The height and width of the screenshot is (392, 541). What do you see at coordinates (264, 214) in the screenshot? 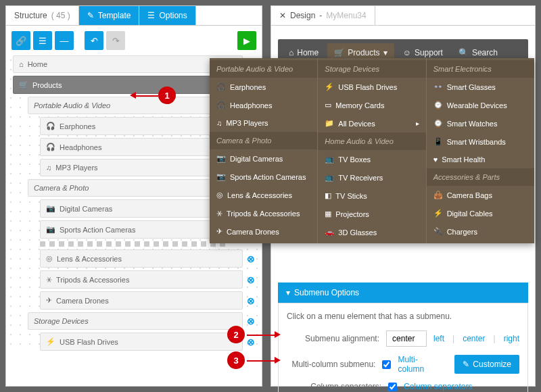
I see `mega-item: ⚹Tripods & Accessories` at bounding box center [264, 214].